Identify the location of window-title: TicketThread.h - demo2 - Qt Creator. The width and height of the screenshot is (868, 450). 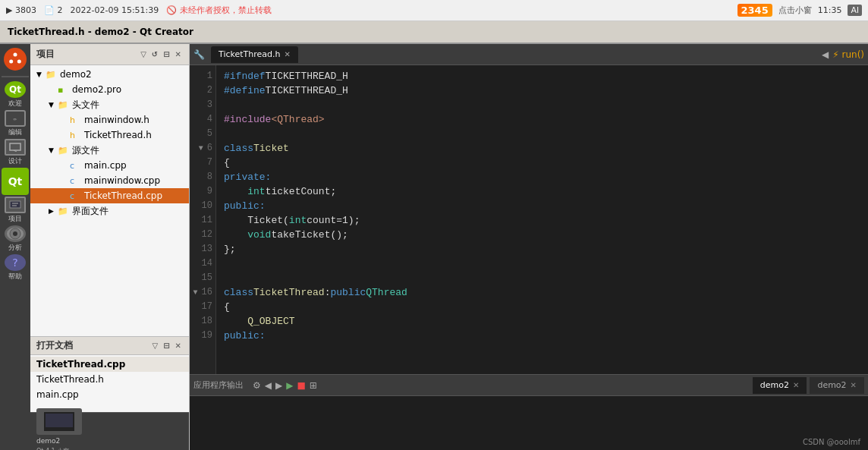
(100, 32).